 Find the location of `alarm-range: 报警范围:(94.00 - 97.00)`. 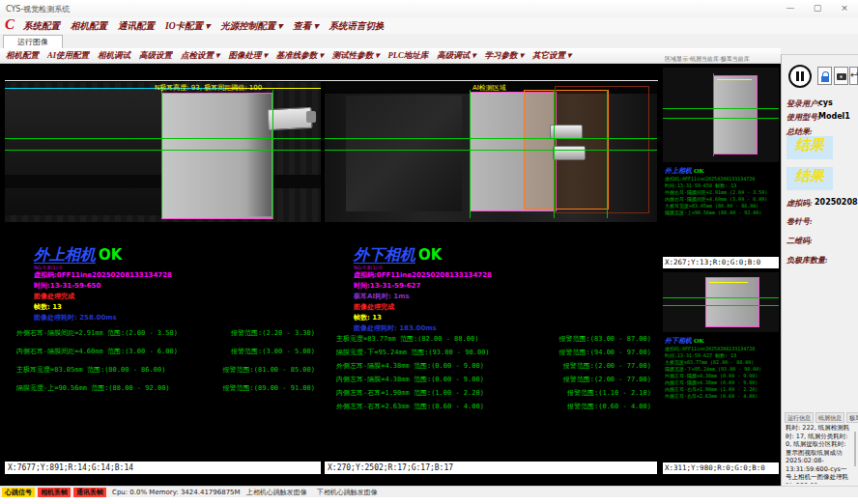

alarm-range: 报警范围:(94.00 - 97.00) is located at coordinates (605, 354).